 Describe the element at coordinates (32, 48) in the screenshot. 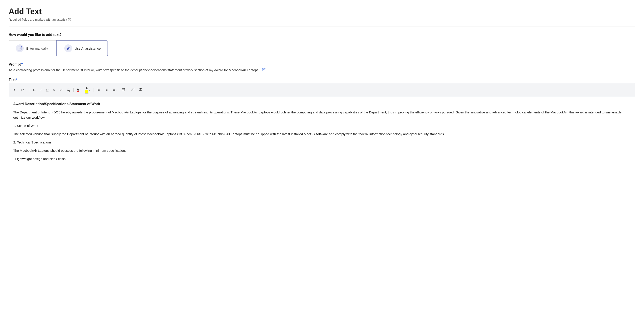

I see `enter-manually-btn: Enter manually` at that location.